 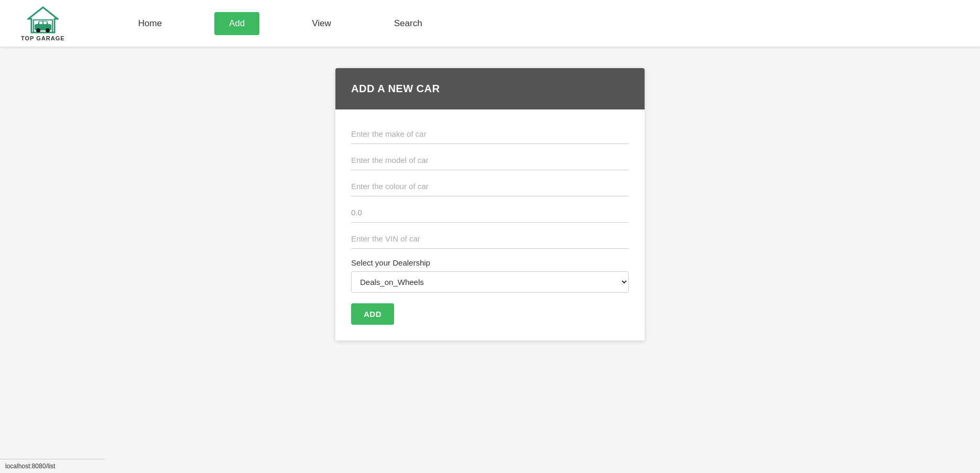 I want to click on nav-add: Add, so click(x=237, y=24).